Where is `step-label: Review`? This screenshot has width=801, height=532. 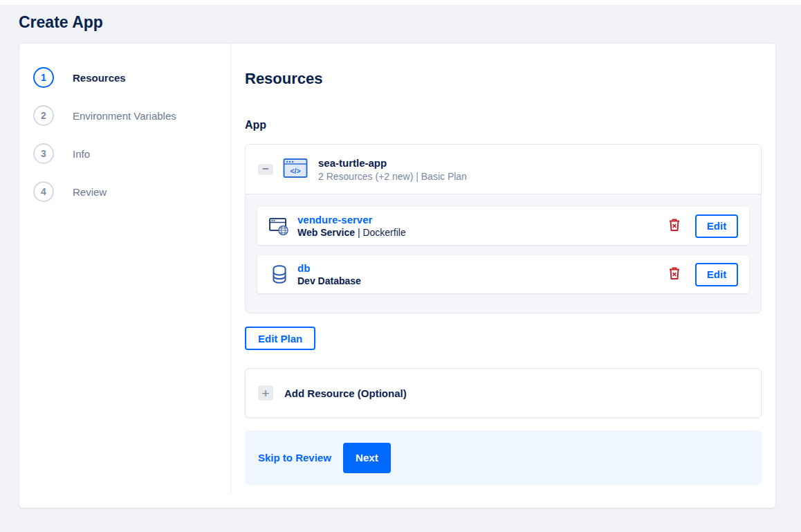 step-label: Review is located at coordinates (90, 192).